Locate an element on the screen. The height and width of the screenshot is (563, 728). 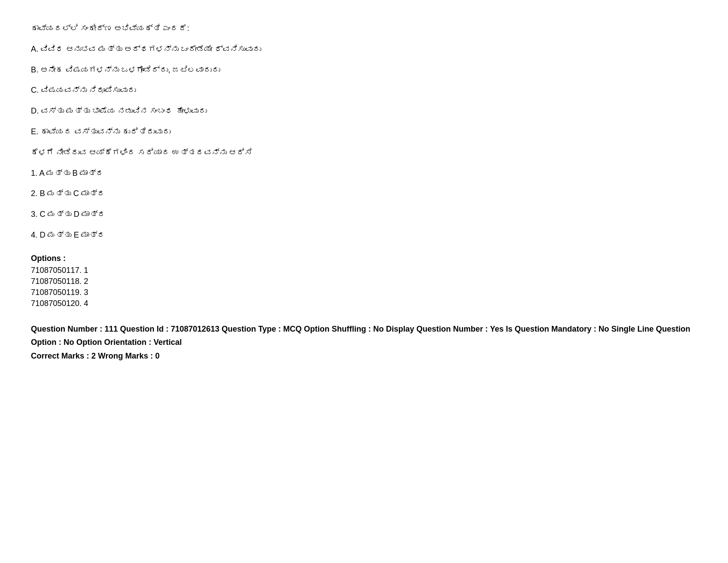
option-item-1: 71087050117. 1 is located at coordinates (362, 270).